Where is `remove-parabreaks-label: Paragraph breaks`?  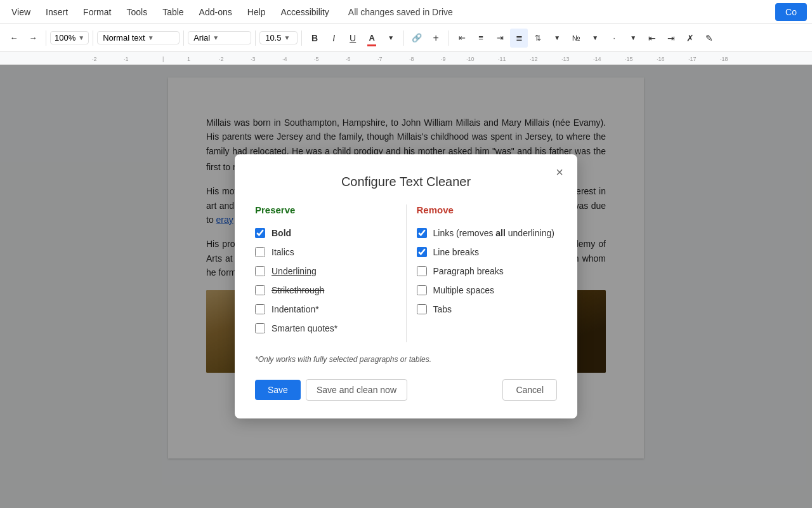
remove-parabreaks-label: Paragraph breaks is located at coordinates (468, 271).